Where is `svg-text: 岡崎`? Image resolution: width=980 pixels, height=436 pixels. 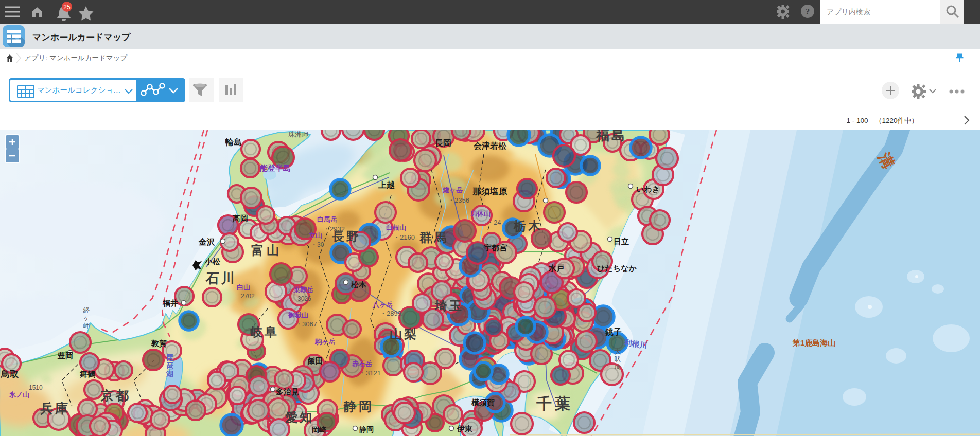 svg-text: 岡崎 is located at coordinates (319, 430).